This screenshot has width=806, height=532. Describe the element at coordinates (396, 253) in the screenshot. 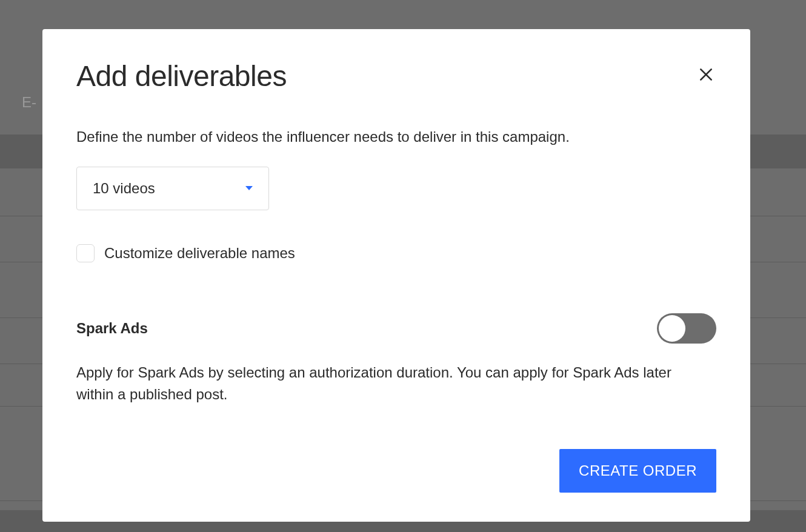

I see `customize-names-row: Customize deliverable names` at that location.